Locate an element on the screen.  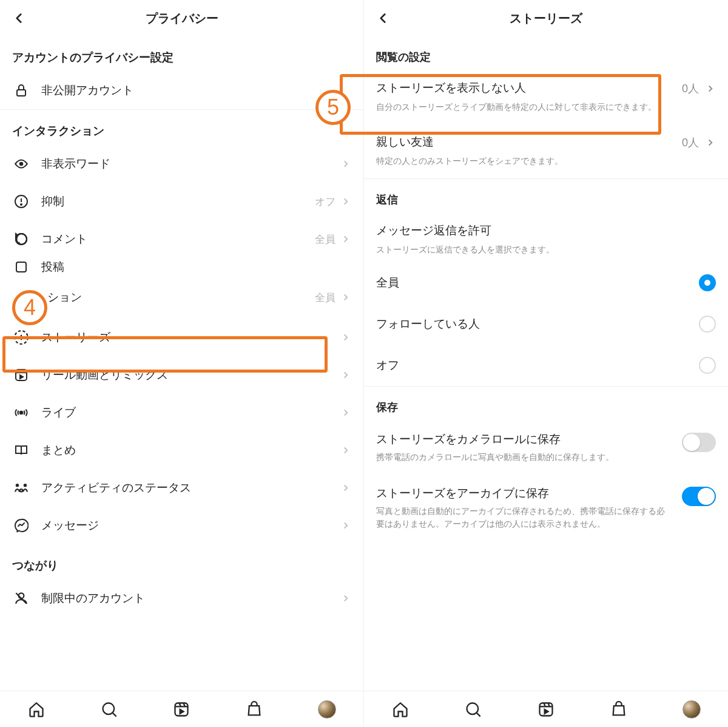
alert-circle-icon is located at coordinates (21, 201).